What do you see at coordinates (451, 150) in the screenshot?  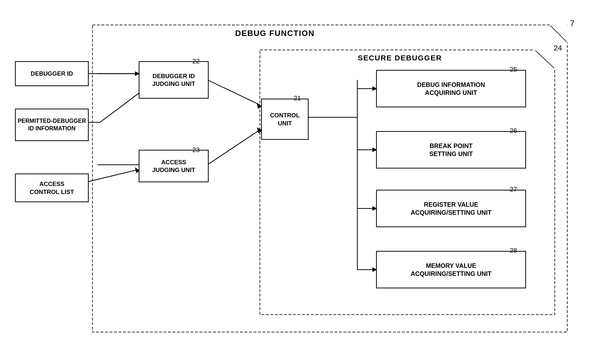 I see `break-point-box: BREAK POINT SETTING UNIT` at bounding box center [451, 150].